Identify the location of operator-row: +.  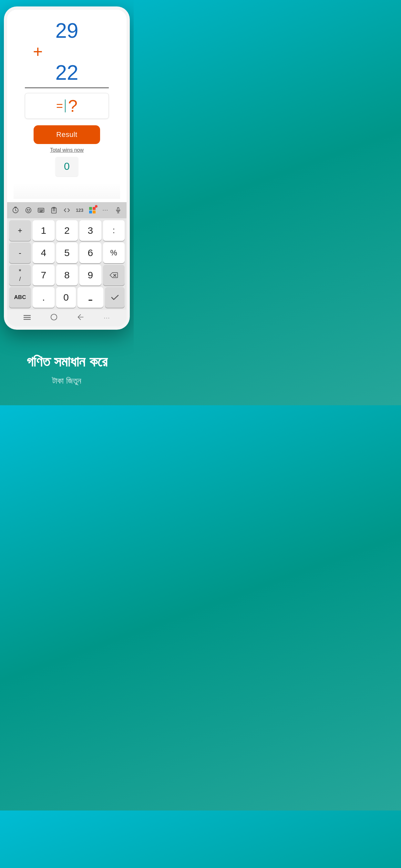
(28, 52).